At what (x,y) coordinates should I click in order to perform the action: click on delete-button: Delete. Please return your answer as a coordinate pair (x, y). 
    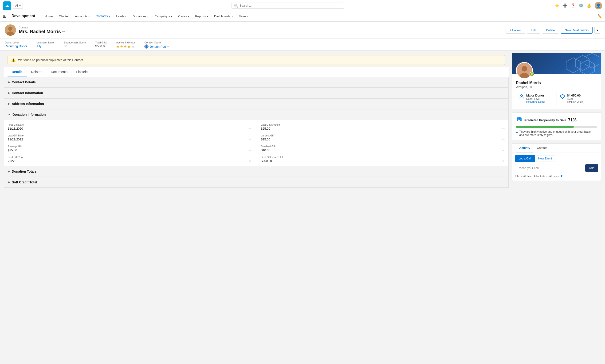
    Looking at the image, I should click on (550, 30).